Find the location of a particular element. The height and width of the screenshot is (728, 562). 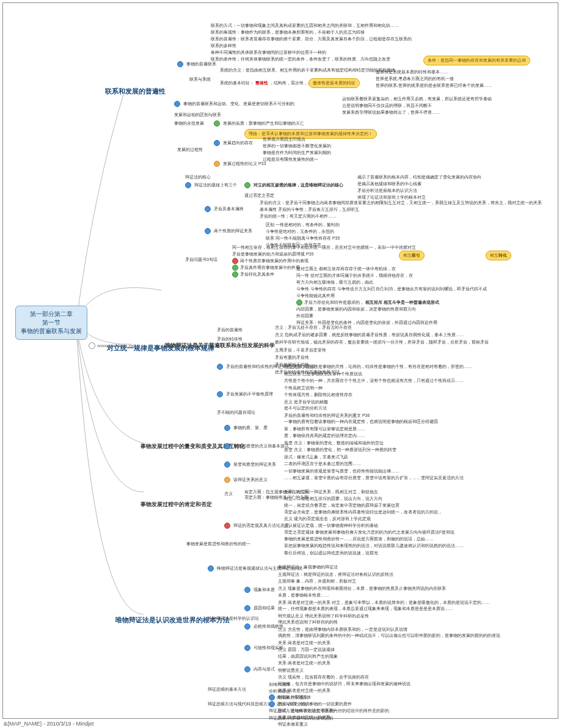

globe-icon is located at coordinates (92, 346).